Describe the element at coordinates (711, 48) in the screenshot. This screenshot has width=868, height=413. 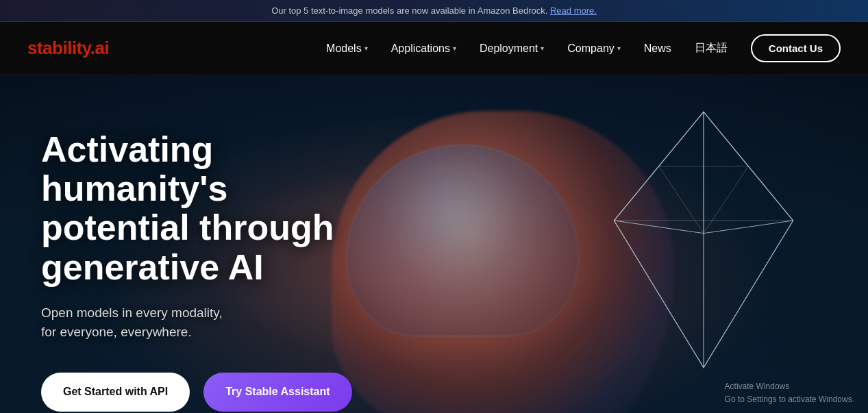
I see `nav-item-japanese: 日本語` at that location.